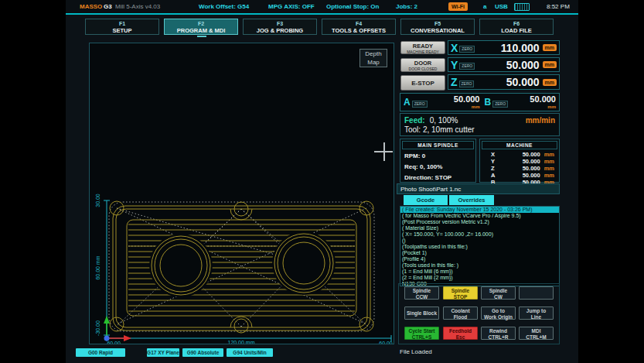 This screenshot has height=363, width=644. Describe the element at coordinates (322, 14) in the screenshot. I see `topbar-divider` at that location.